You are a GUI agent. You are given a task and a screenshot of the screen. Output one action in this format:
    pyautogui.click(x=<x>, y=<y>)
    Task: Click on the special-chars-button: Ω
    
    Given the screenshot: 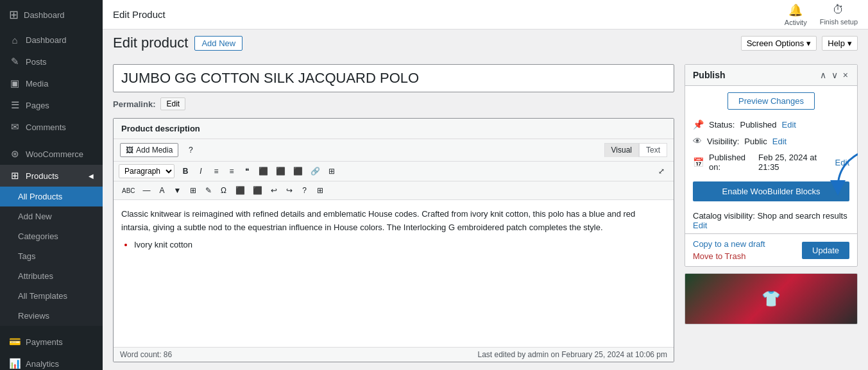 What is the action you would take?
    pyautogui.click(x=224, y=190)
    